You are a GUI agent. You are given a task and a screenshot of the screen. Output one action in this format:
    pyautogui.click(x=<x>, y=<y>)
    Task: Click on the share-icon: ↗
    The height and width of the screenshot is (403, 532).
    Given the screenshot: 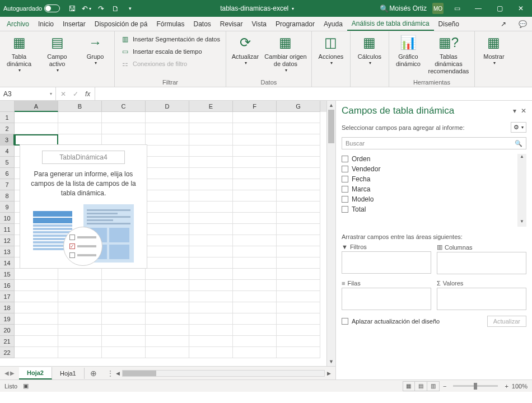 What is the action you would take?
    pyautogui.click(x=503, y=24)
    